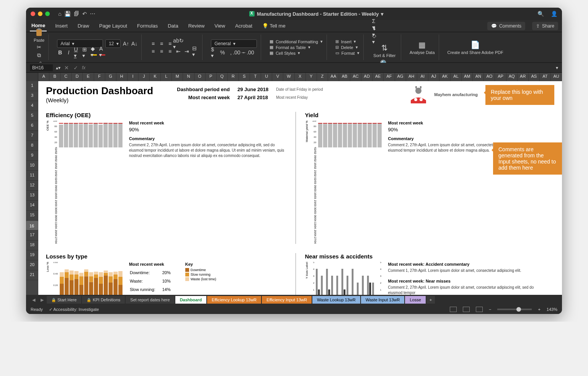 The image size is (588, 376). I want to click on zoom-slider, so click(514, 309).